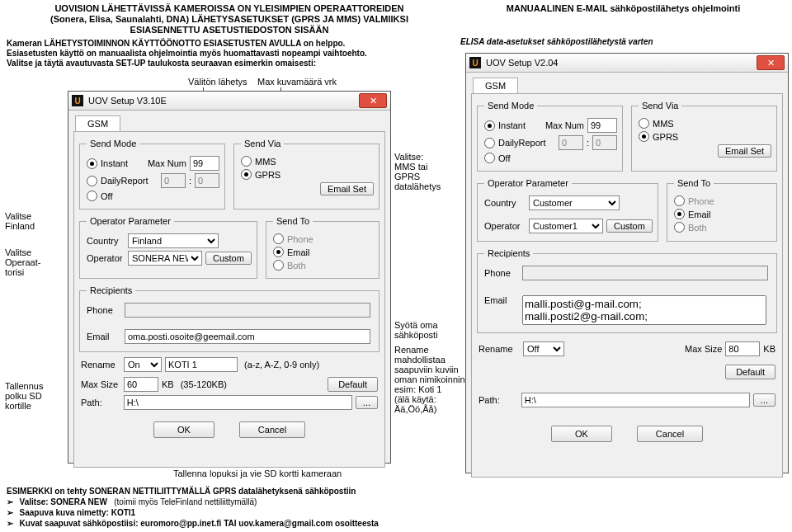 Image resolution: width=792 pixels, height=532 pixels. What do you see at coordinates (574, 203) in the screenshot?
I see `select-country: Customer` at bounding box center [574, 203].